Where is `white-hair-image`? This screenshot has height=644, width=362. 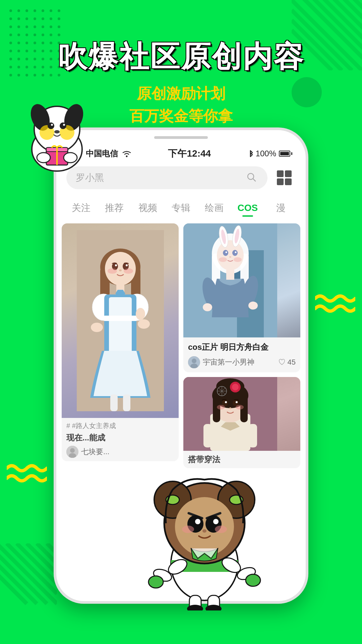 white-hair-image is located at coordinates (242, 280).